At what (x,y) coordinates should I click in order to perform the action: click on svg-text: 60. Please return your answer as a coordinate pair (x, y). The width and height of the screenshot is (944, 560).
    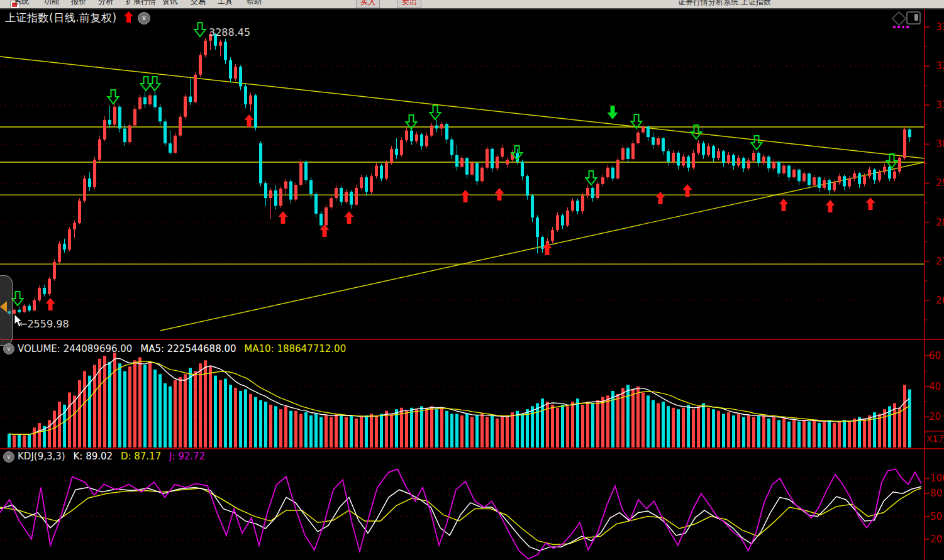
    Looking at the image, I should click on (935, 356).